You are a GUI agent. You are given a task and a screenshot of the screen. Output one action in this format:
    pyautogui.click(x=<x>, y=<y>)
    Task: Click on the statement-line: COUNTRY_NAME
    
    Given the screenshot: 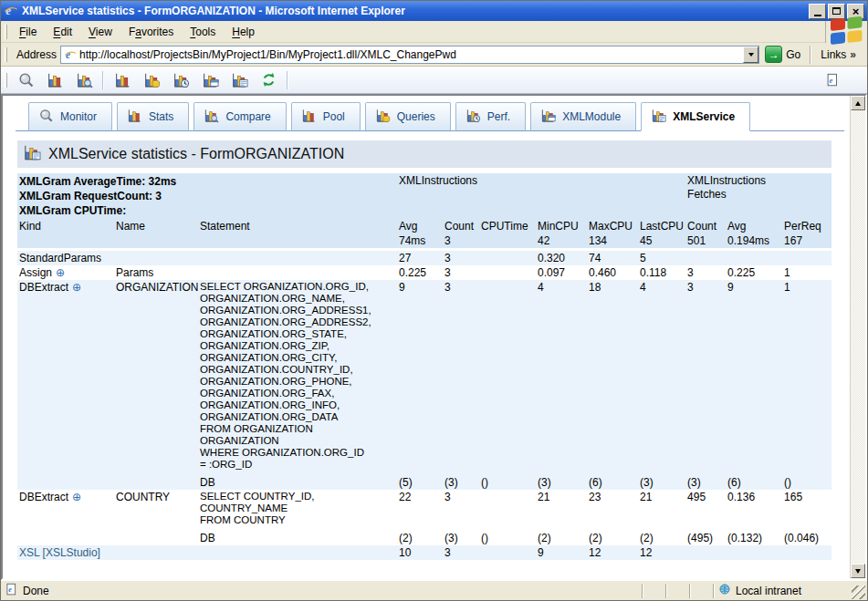 What is the action you would take?
    pyautogui.click(x=298, y=509)
    